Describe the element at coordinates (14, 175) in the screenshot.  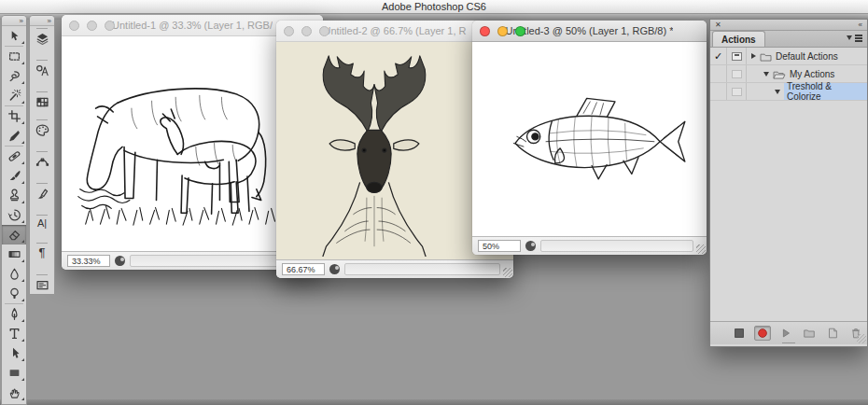
I see `brush-tool` at that location.